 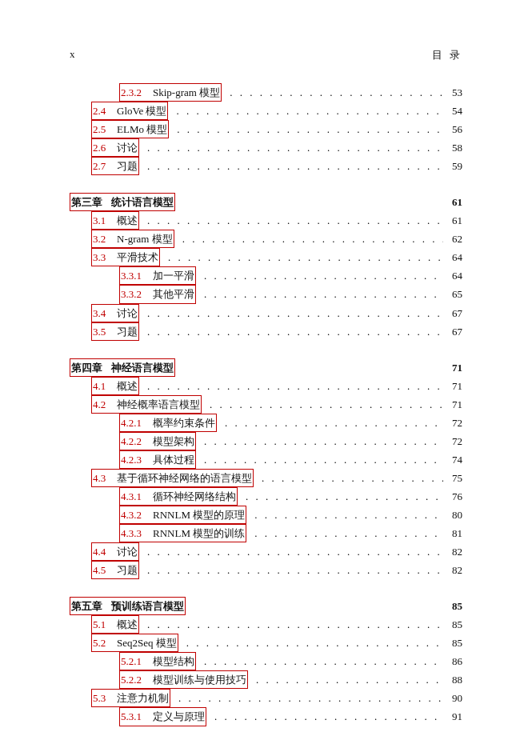 What do you see at coordinates (128, 606) in the screenshot?
I see `toc-chapter-link: 第五章预训练语言模型` at bounding box center [128, 606].